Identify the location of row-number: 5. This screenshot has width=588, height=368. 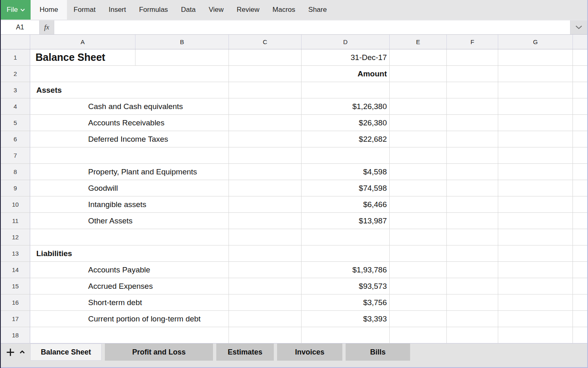
(16, 123).